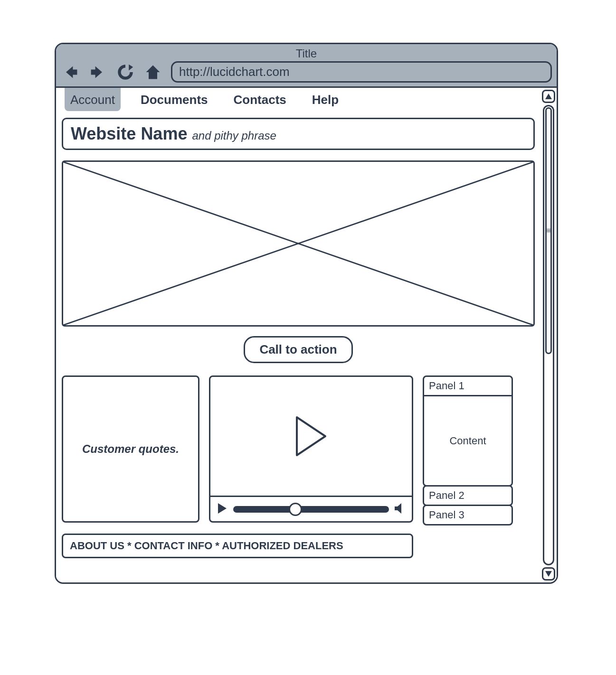 The image size is (616, 675). I want to click on accordion-content-1: Content, so click(468, 440).